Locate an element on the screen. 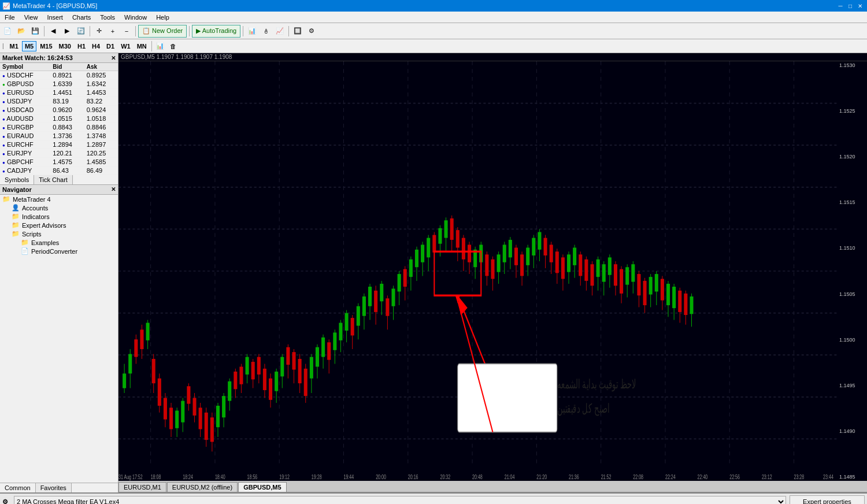  maximize-button: □ is located at coordinates (850, 6).